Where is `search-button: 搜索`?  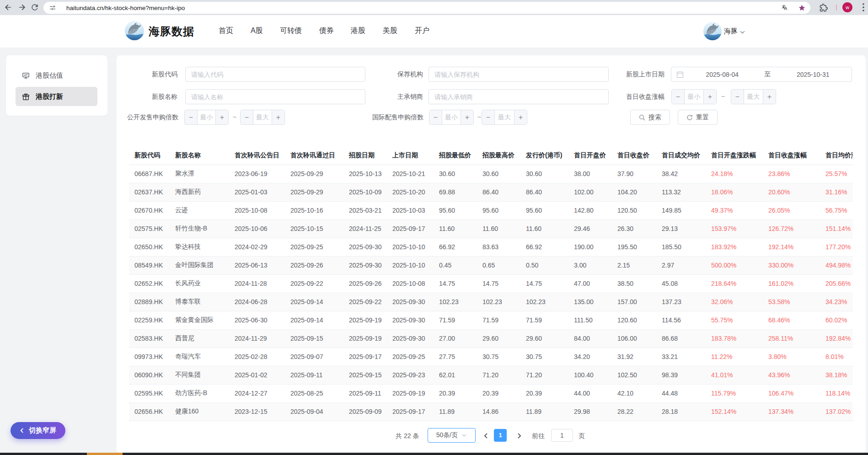
search-button: 搜索 is located at coordinates (650, 117).